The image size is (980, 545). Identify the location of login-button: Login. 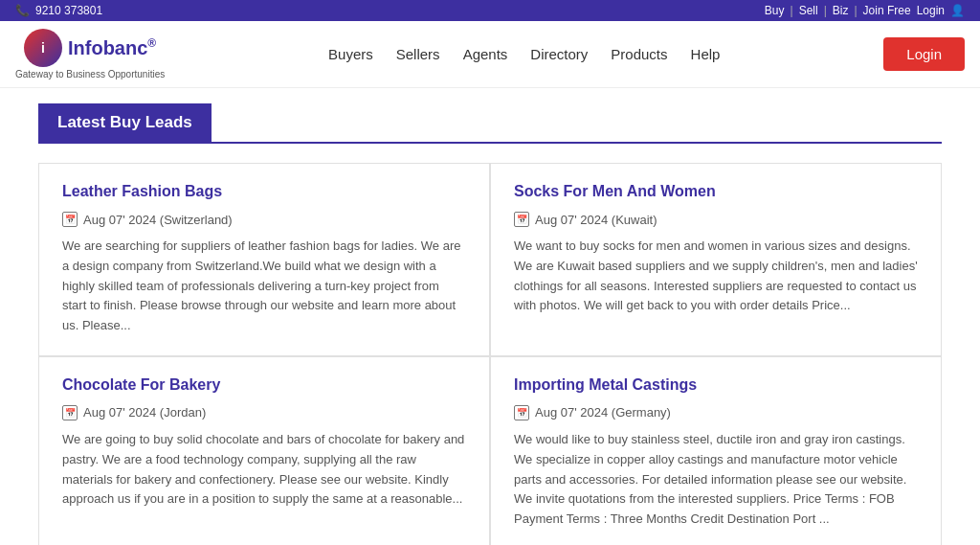
(924, 54).